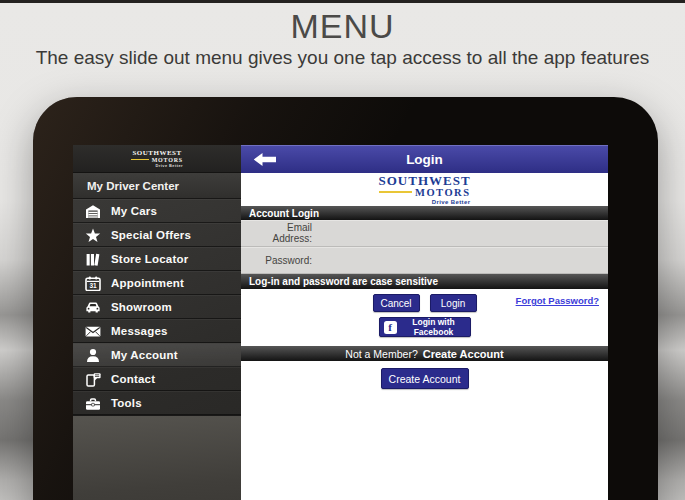  What do you see at coordinates (157, 259) in the screenshot?
I see `menu-item-store-locator: Store Locator` at bounding box center [157, 259].